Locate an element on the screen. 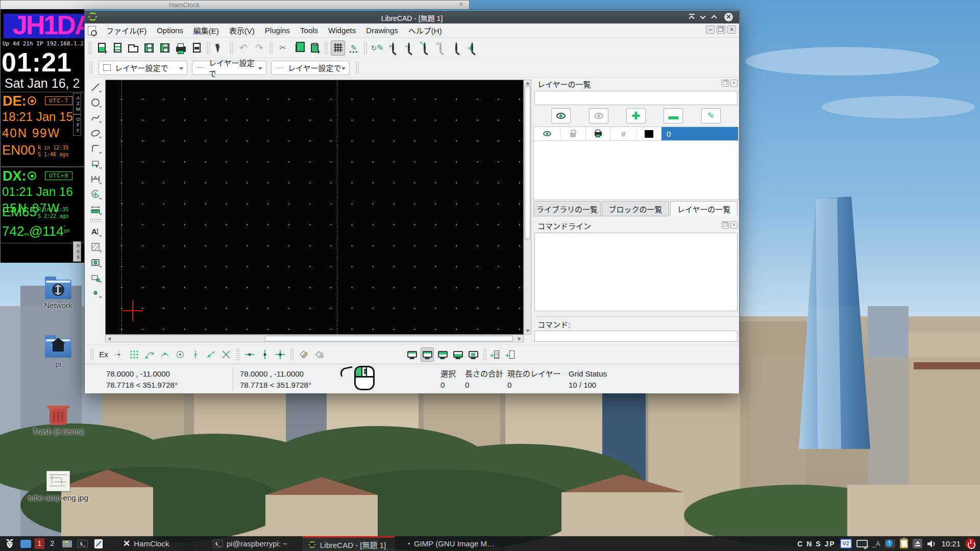 This screenshot has height=551, width=980. layer-color-cell is located at coordinates (649, 134).